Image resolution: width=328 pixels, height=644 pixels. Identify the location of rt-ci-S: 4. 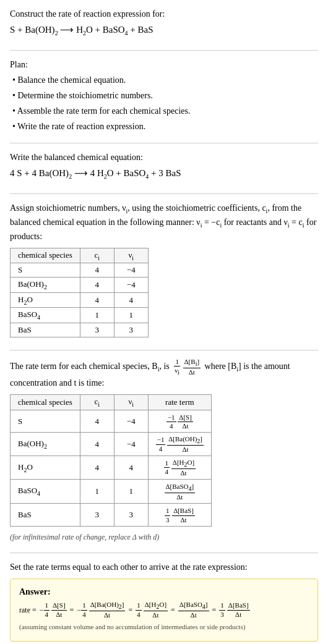
(97, 421).